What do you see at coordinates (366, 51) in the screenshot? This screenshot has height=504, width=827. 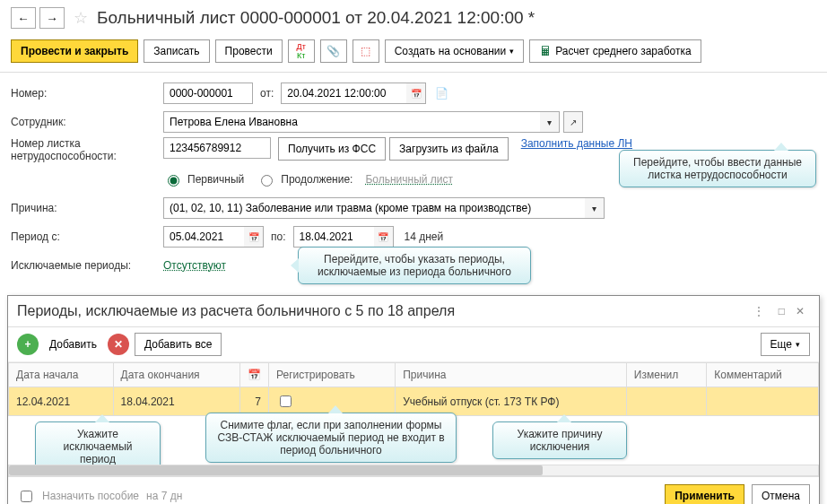 I see `structure-button: ⬚` at bounding box center [366, 51].